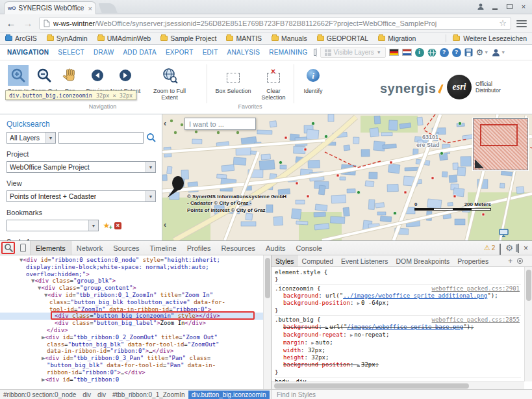 The image size is (532, 399). I want to click on user-button: ▼, so click(499, 52).